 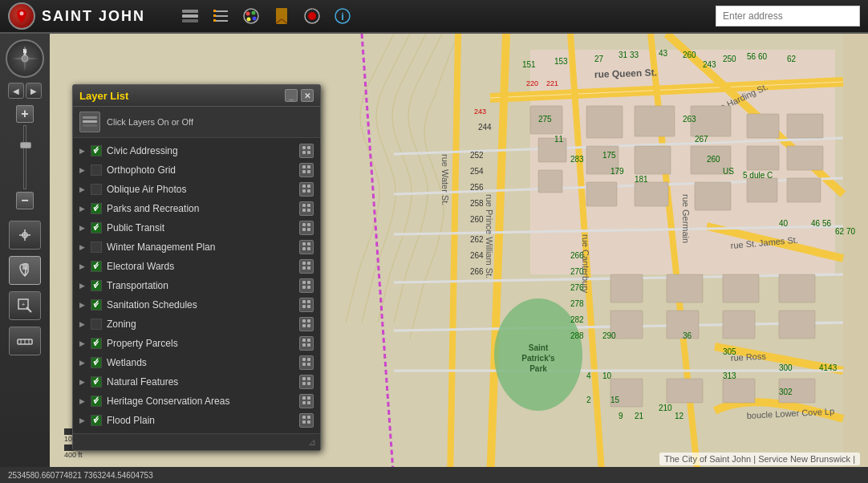 I want to click on zoom-thumb, so click(x=26, y=145).